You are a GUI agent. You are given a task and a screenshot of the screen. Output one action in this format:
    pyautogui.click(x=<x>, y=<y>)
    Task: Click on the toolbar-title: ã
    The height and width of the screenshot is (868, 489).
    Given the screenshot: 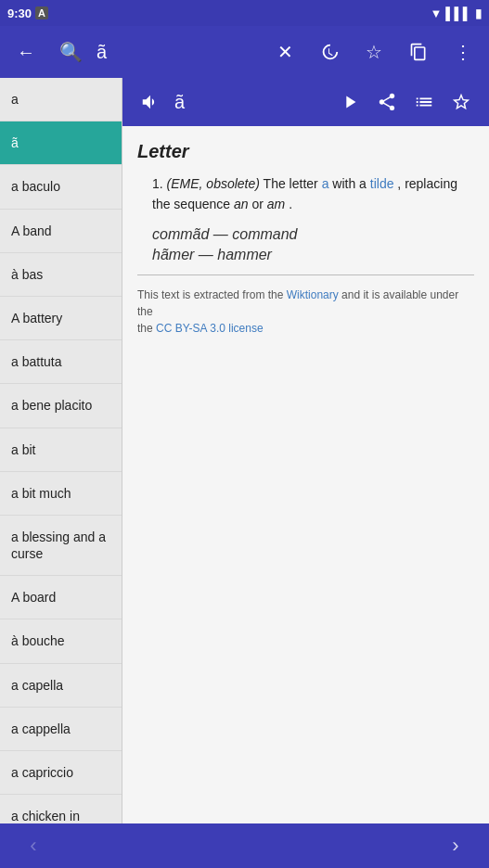 What is the action you would take?
    pyautogui.click(x=102, y=52)
    